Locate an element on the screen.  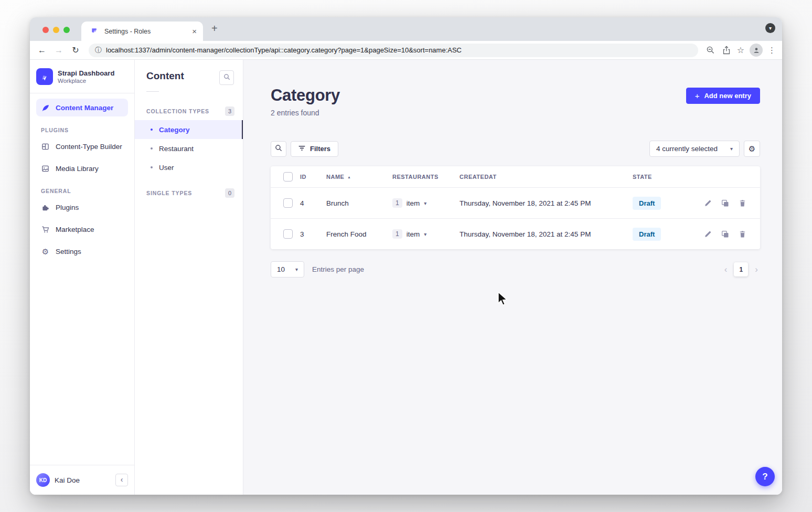
column-header-restaurants: RESTAURANTS is located at coordinates (426, 177).